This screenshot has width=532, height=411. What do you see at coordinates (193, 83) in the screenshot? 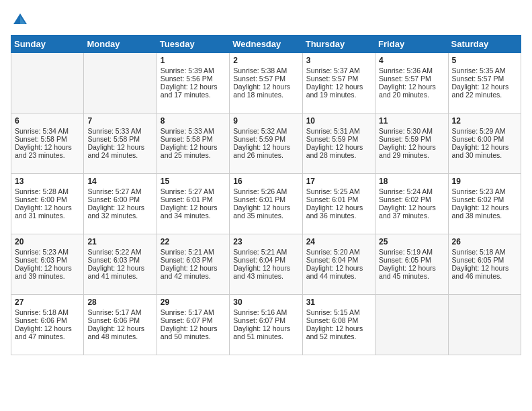
I see `calendar-cell: 1 Sunrise: 5:39 AM Sunset: 5:56 PM Dayli…` at bounding box center [193, 83].